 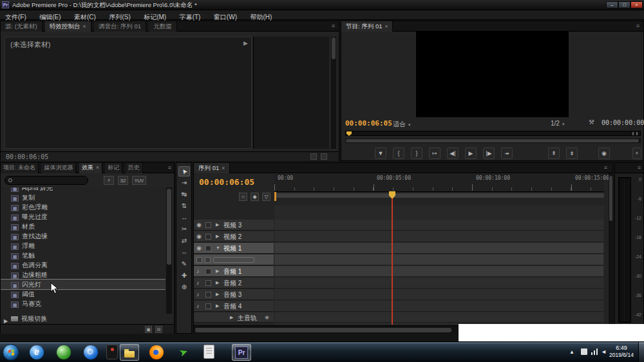 What do you see at coordinates (625, 5) in the screenshot?
I see `maximize-button: □` at bounding box center [625, 5].